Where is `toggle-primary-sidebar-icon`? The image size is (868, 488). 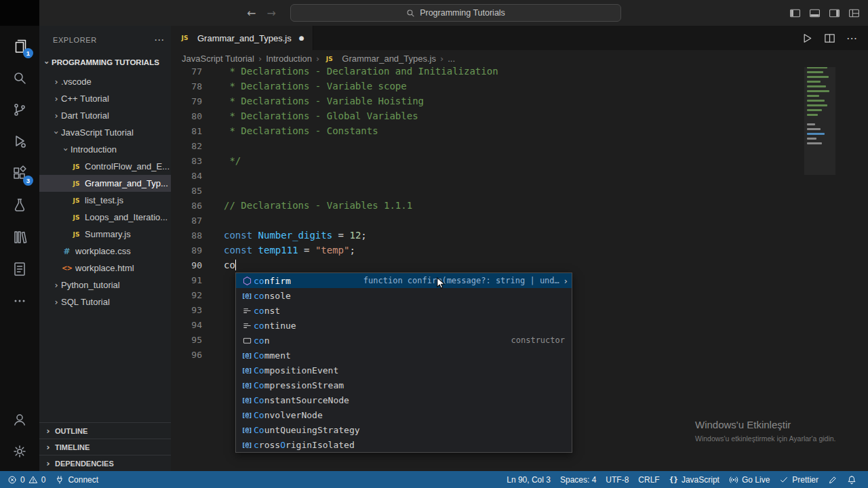
toggle-primary-sidebar-icon is located at coordinates (795, 14).